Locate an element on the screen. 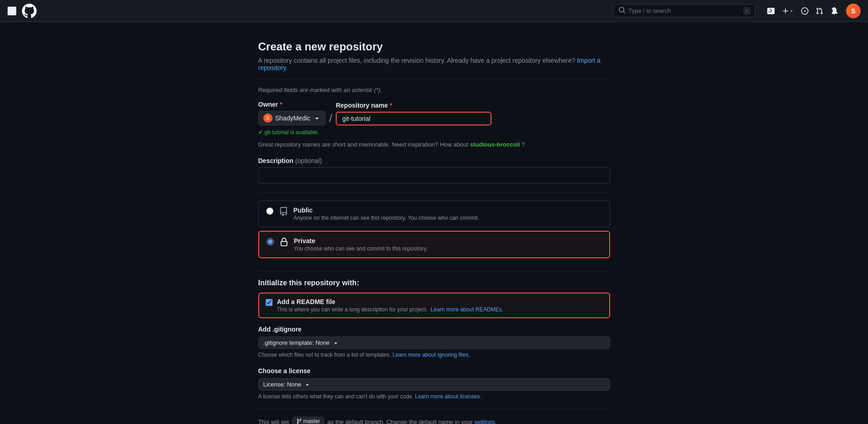  owner-name: ShadyMedic is located at coordinates (293, 118).